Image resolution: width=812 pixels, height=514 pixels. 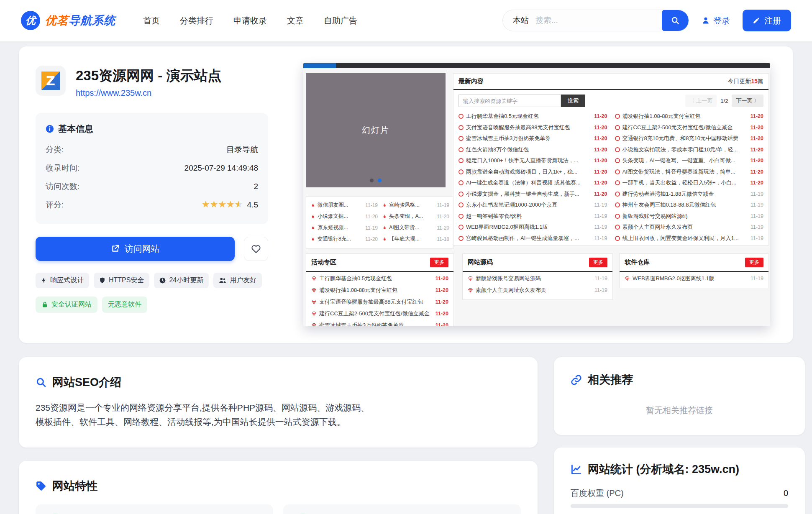 What do you see at coordinates (510, 101) in the screenshot?
I see `resource-search-input` at bounding box center [510, 101].